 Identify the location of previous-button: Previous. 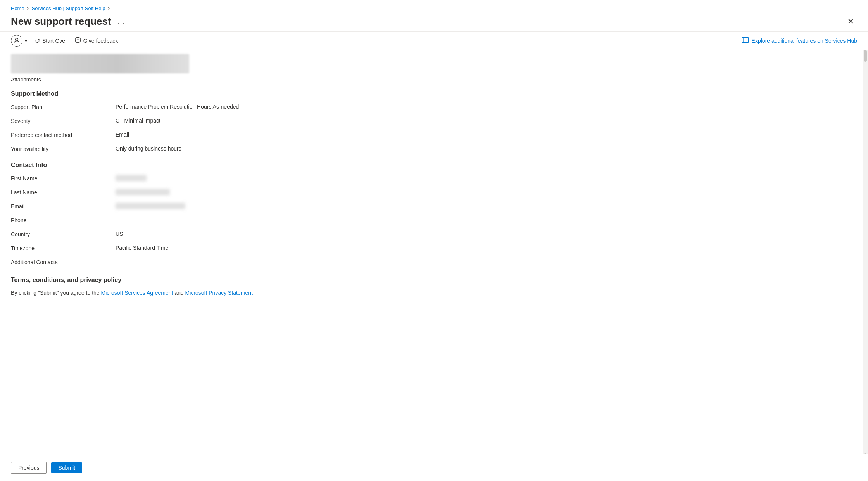
(29, 468).